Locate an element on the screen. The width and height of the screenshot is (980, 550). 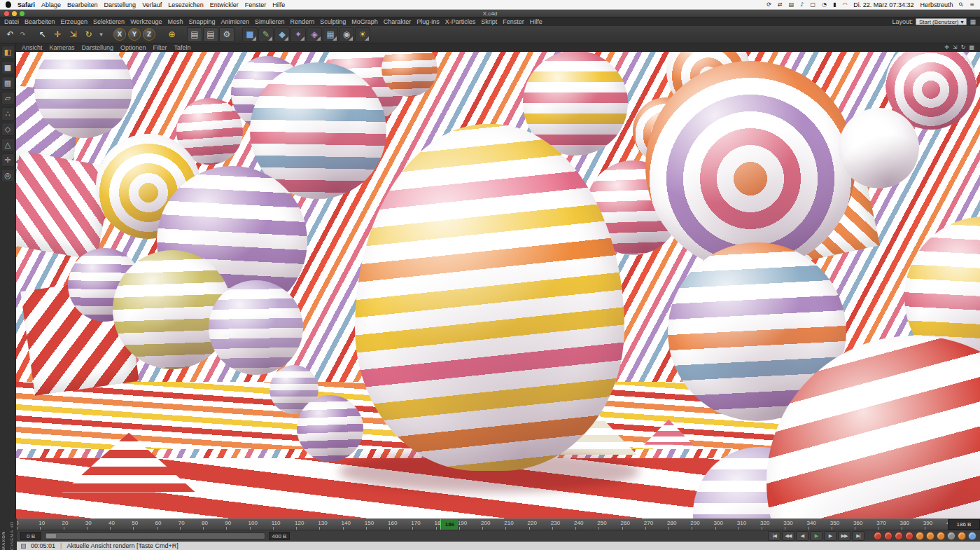
create-generator-button: ◆ is located at coordinates (282, 35).